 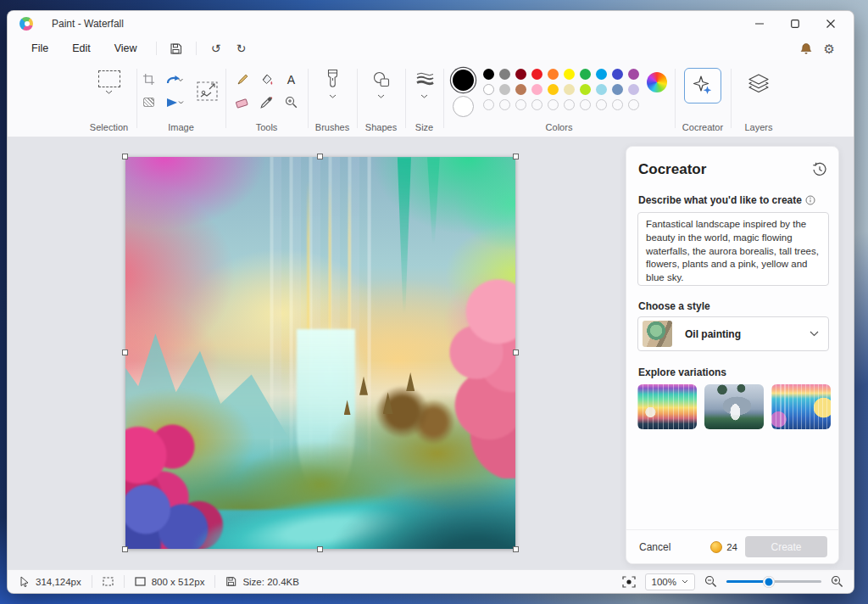 What do you see at coordinates (292, 80) in the screenshot?
I see `text-tool-button: A` at bounding box center [292, 80].